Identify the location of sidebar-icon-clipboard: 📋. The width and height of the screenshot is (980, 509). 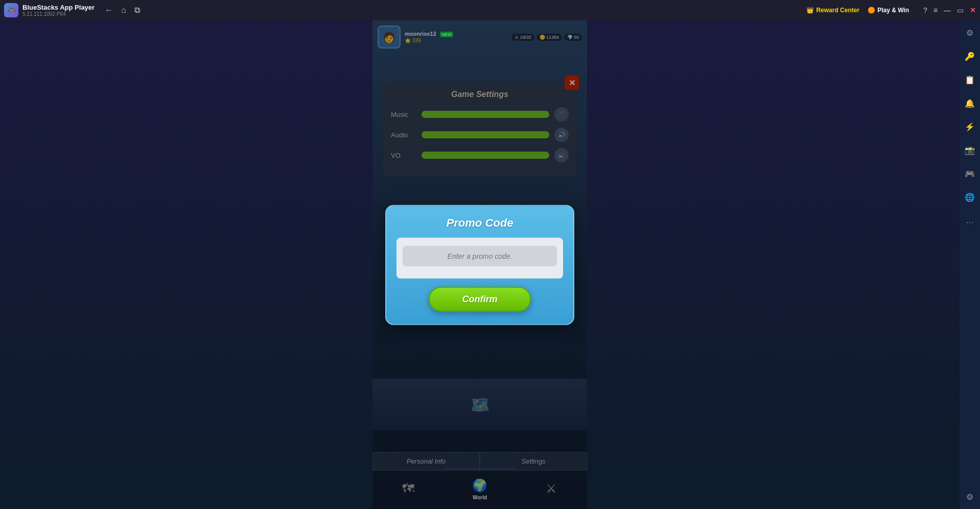
(970, 80).